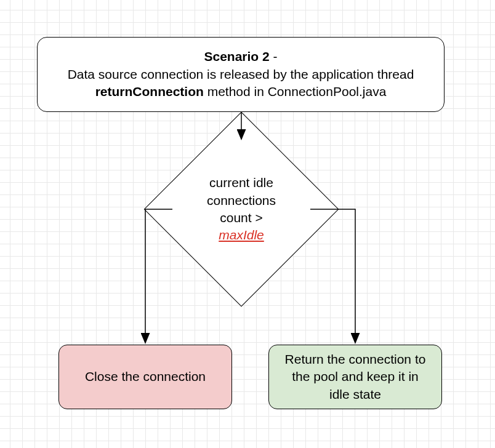 This screenshot has width=495, height=448. I want to click on scenario-line2-suffix: method in ConnectionPool.java, so click(296, 91).